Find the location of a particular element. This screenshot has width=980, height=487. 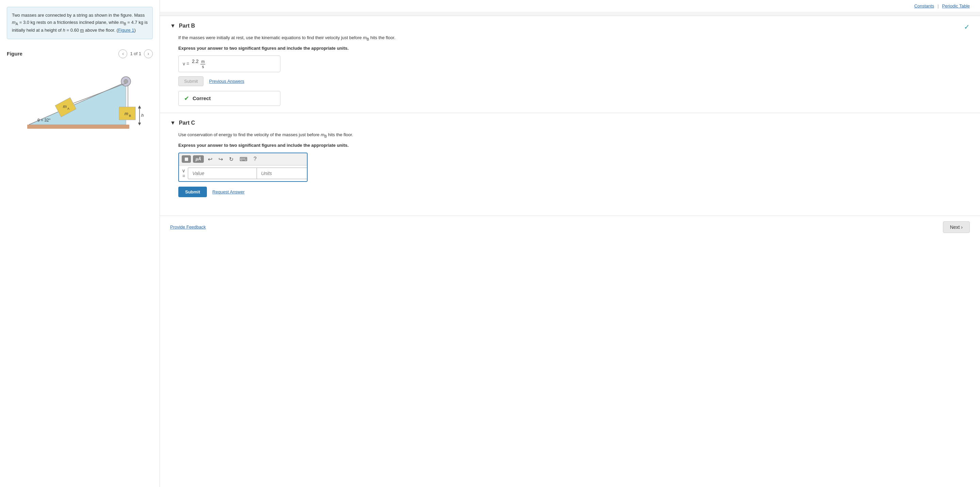

part-b-content: If the masses were initially at rest, us… is located at coordinates (574, 70).